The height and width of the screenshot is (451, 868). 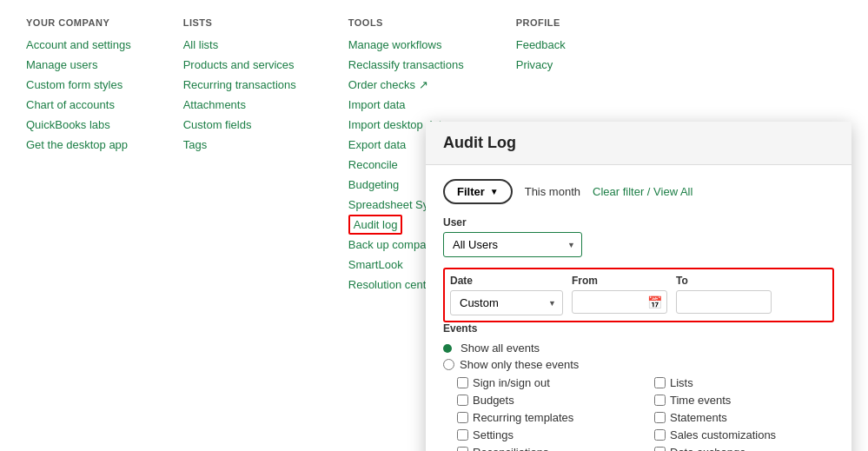 What do you see at coordinates (723, 434) in the screenshot?
I see `sales-customizations-label: Sales customizations` at bounding box center [723, 434].